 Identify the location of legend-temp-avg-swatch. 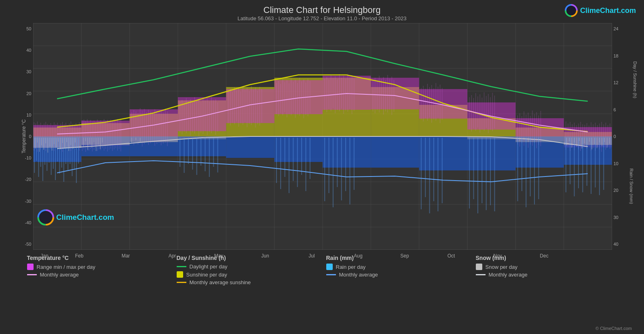
(32, 274).